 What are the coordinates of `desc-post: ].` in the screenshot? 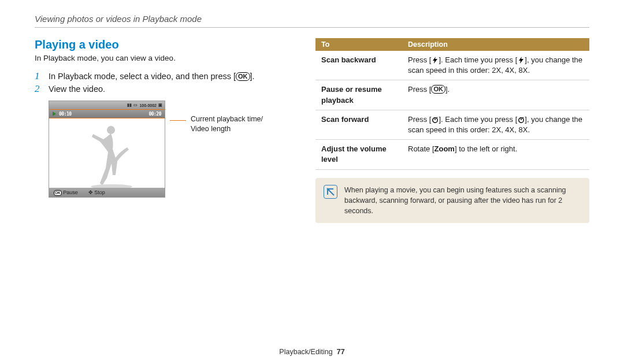 It's located at (447, 89).